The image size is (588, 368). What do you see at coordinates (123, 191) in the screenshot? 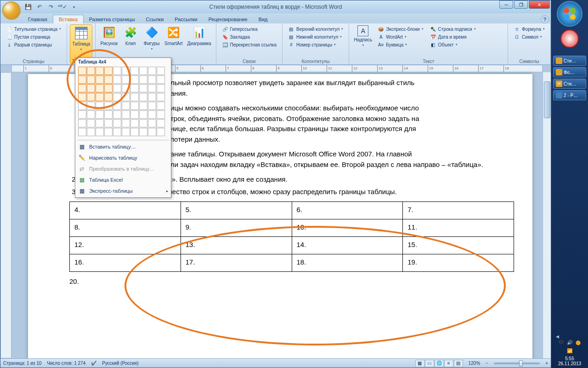
I see `quick-tables-item: ▦Экспресс-таблицы▸` at bounding box center [123, 191].